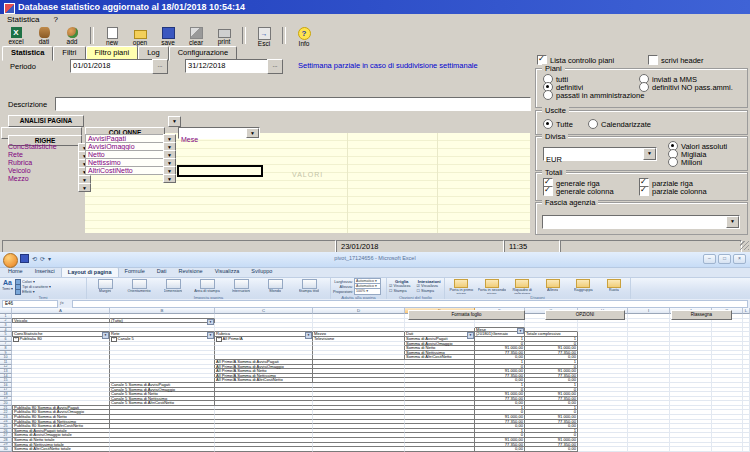 The image size is (750, 452). Describe the element at coordinates (614, 286) in the screenshot. I see `ribbon-button-ruota: Ruota` at that location.